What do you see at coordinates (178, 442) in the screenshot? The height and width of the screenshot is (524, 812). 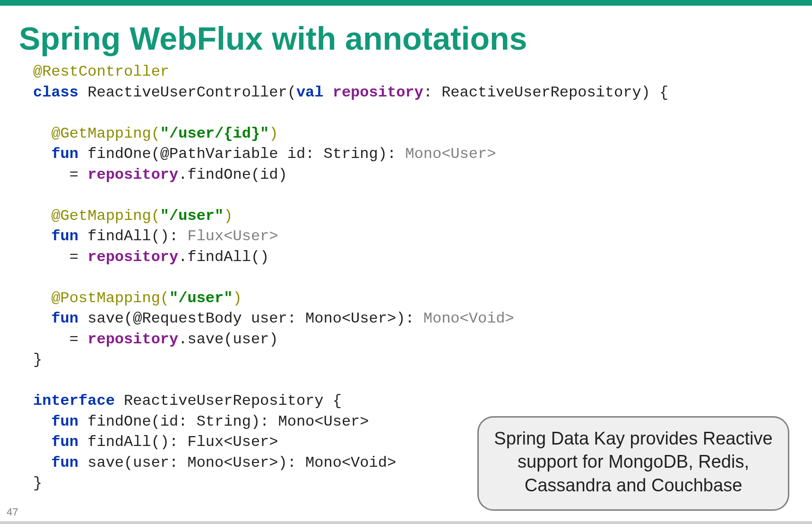 I see `code-token: findAll(): Flux<User>` at bounding box center [178, 442].